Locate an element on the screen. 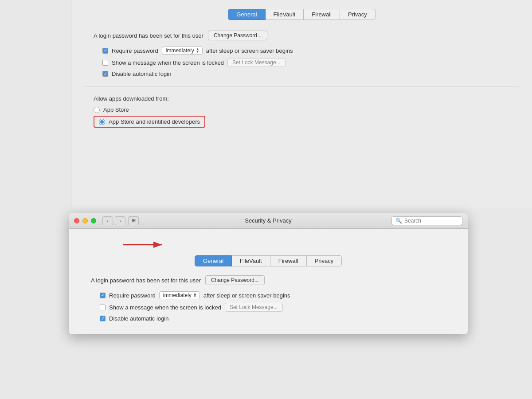  top-tabs: General FileVault Firewall Privacy is located at coordinates (301, 14).